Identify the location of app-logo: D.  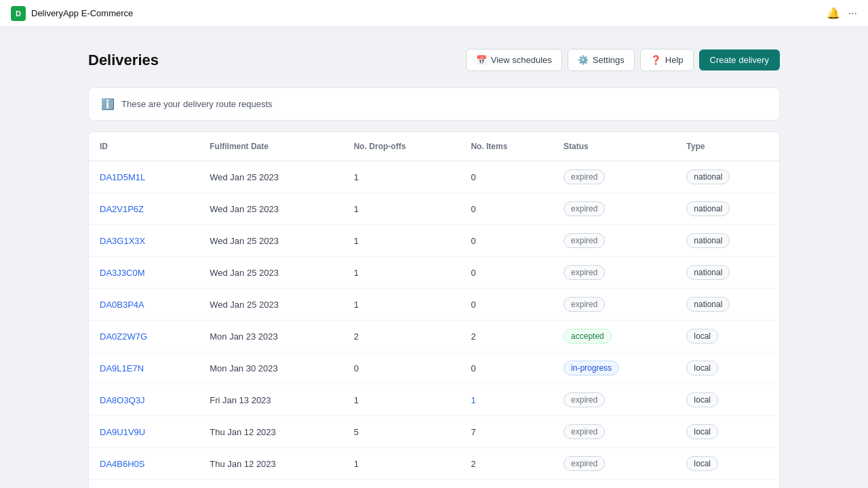
(18, 14).